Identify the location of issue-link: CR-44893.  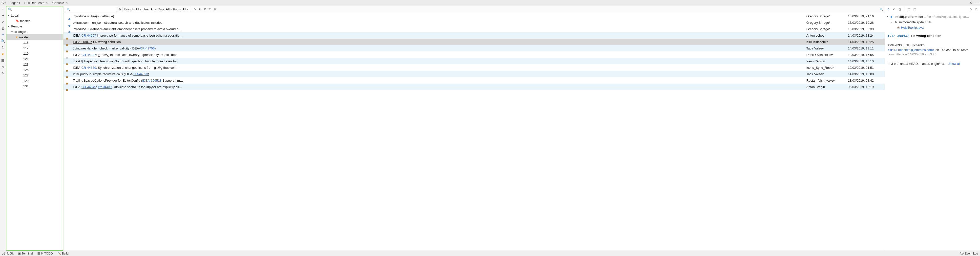
(141, 74).